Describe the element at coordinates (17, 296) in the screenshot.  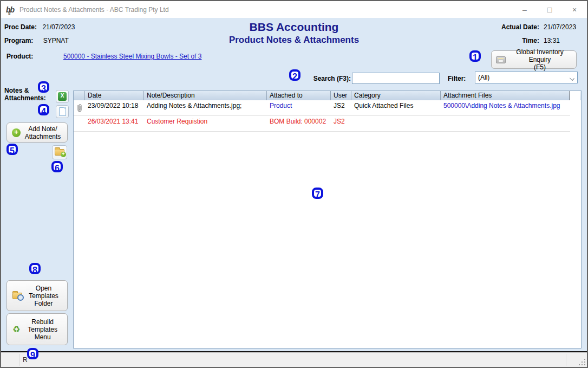
I see `folder-search-icon` at that location.